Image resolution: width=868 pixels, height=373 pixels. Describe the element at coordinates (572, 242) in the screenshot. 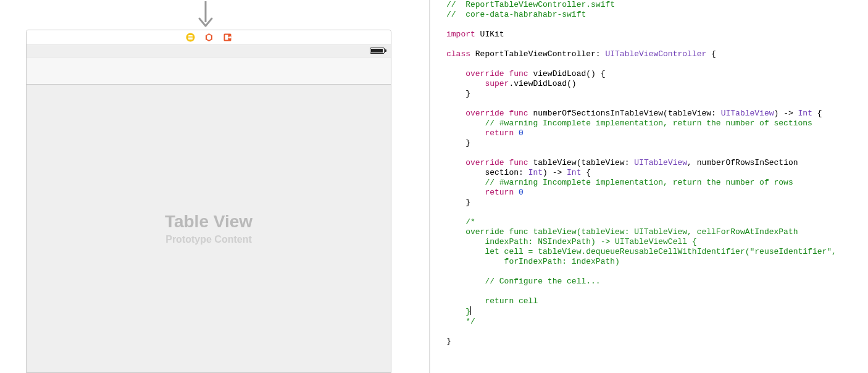

I see `code-line: indexPath: NSIndexPath) -> UITableViewCe…` at that location.